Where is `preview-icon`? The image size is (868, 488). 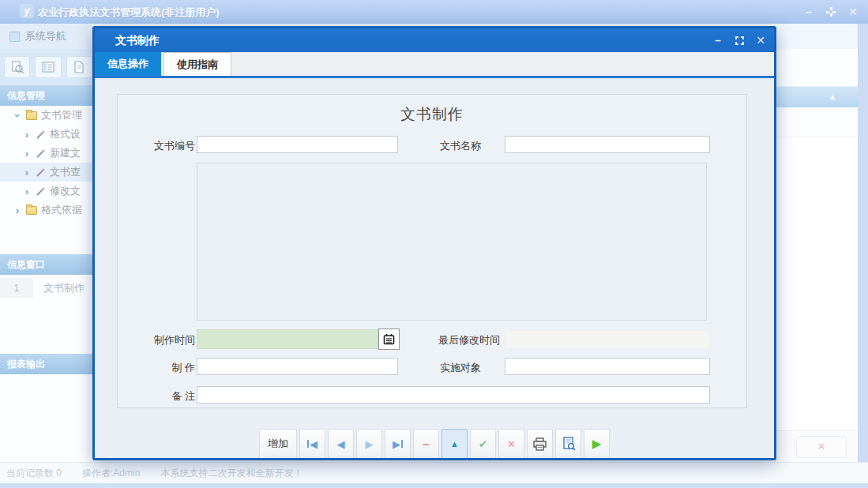
preview-icon is located at coordinates (569, 444).